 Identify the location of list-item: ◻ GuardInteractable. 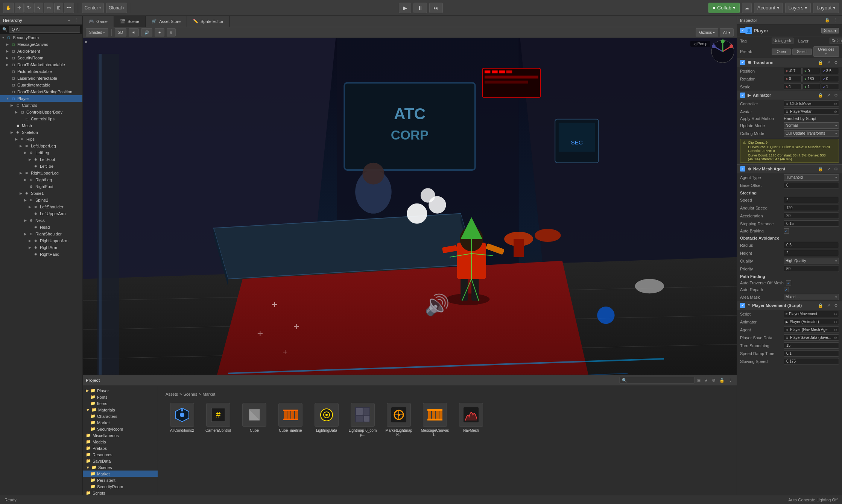
(41, 85).